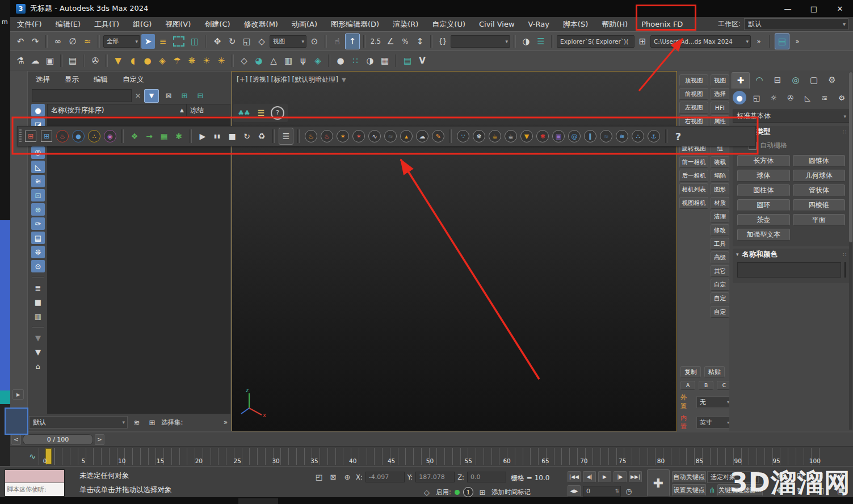  Describe the element at coordinates (691, 372) in the screenshot. I see `copy-button: 复制` at that location.